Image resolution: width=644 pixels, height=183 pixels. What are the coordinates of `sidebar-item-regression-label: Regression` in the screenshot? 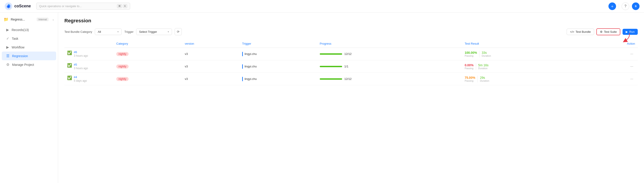 It's located at (20, 56).